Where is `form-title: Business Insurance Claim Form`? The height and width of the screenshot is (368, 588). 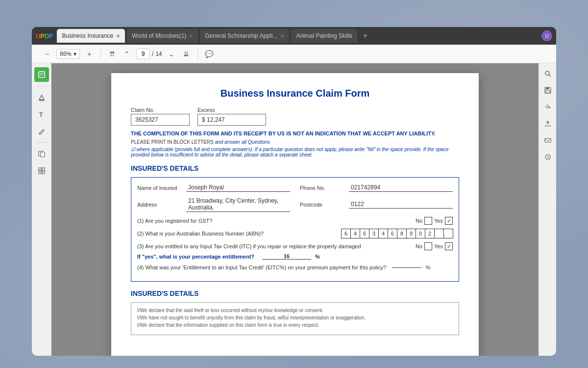 form-title: Business Insurance Claim Form is located at coordinates (295, 93).